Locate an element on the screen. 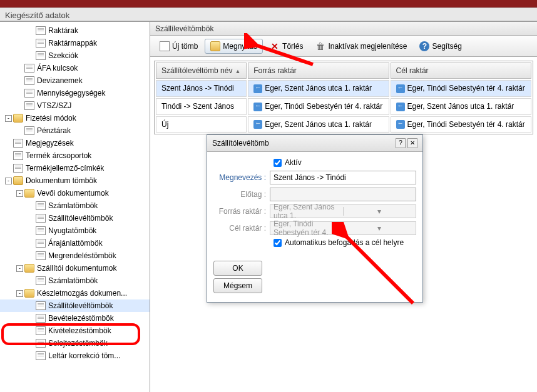 The width and height of the screenshot is (537, 392). tree-item: Megjegyzések is located at coordinates (75, 143).